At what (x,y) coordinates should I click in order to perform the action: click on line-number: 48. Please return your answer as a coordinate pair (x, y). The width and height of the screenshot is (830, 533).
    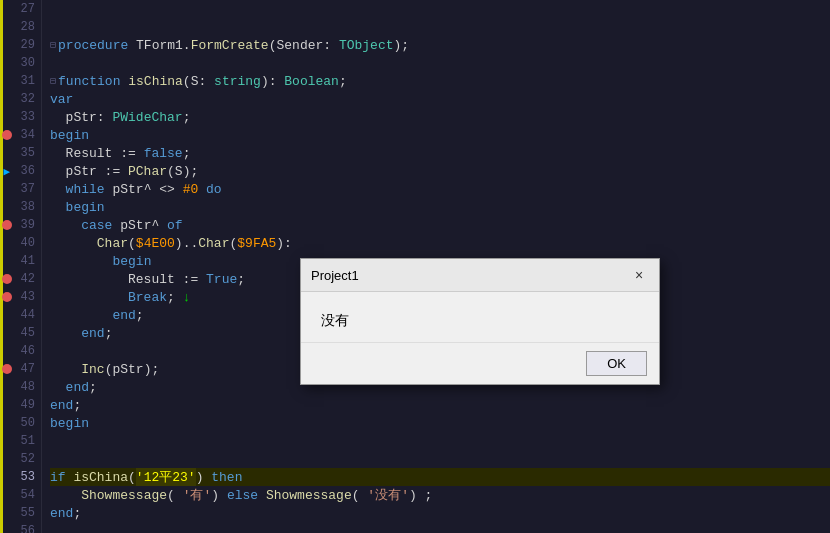
    Looking at the image, I should click on (28, 387).